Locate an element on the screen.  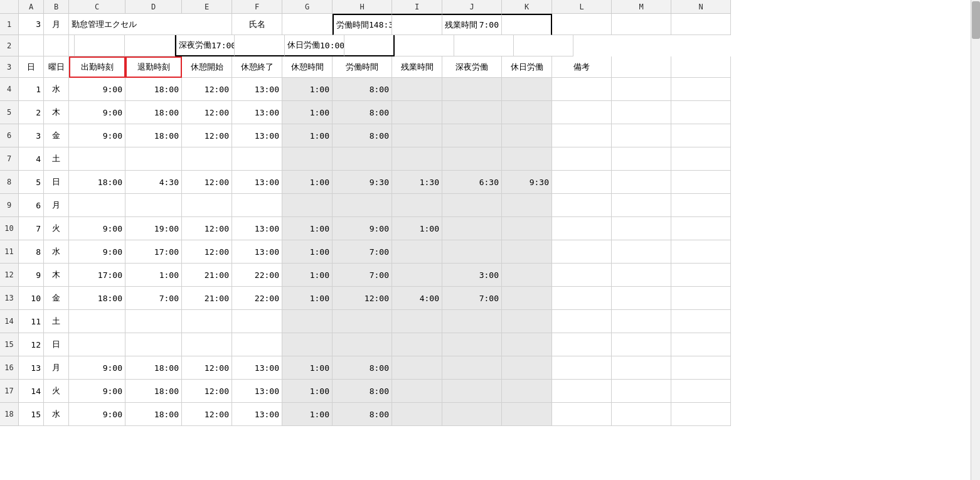
cell-l7 is located at coordinates (582, 159).